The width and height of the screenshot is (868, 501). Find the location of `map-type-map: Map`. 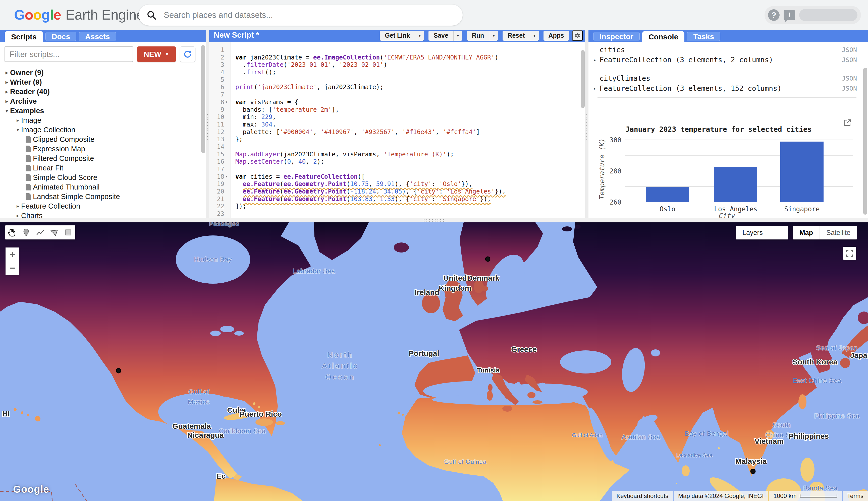

map-type-map: Map is located at coordinates (806, 233).